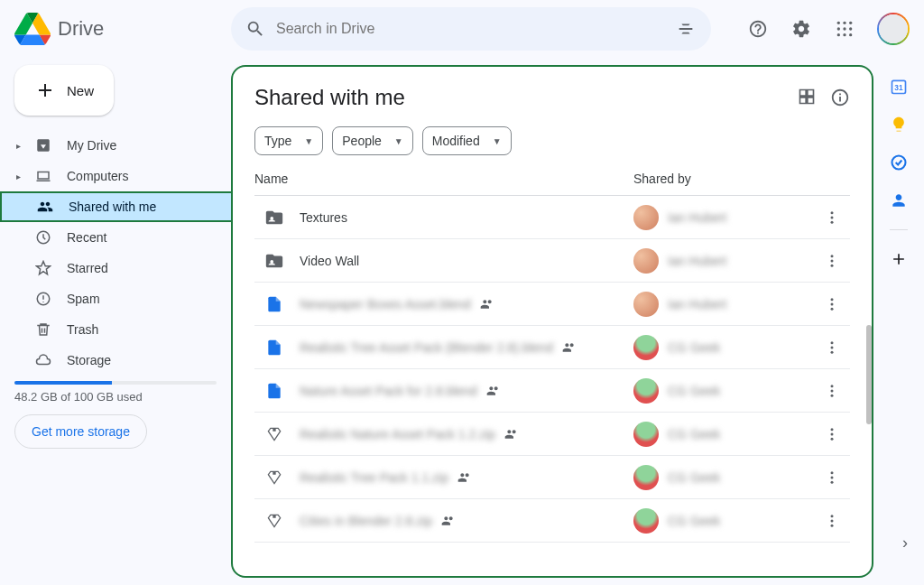 The width and height of the screenshot is (924, 585). Describe the element at coordinates (43, 268) in the screenshot. I see `starred-icon` at that location.